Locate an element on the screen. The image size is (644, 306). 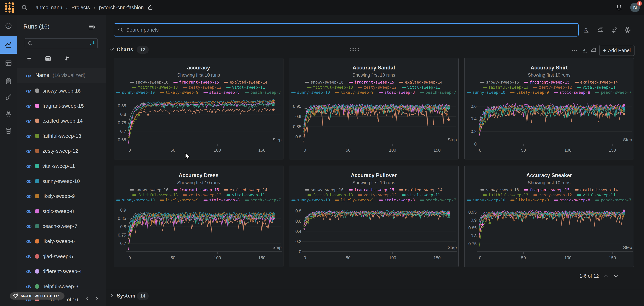
run-row: different-sweep-4 is located at coordinates (62, 271).